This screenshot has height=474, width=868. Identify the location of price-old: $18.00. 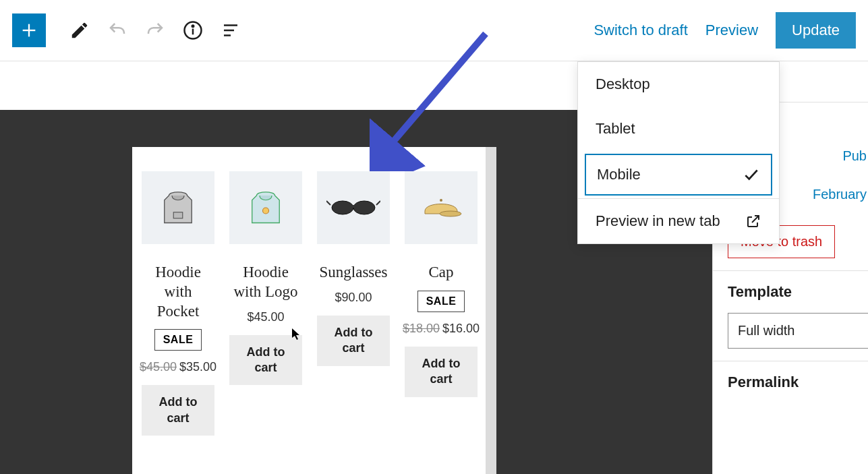
(421, 328).